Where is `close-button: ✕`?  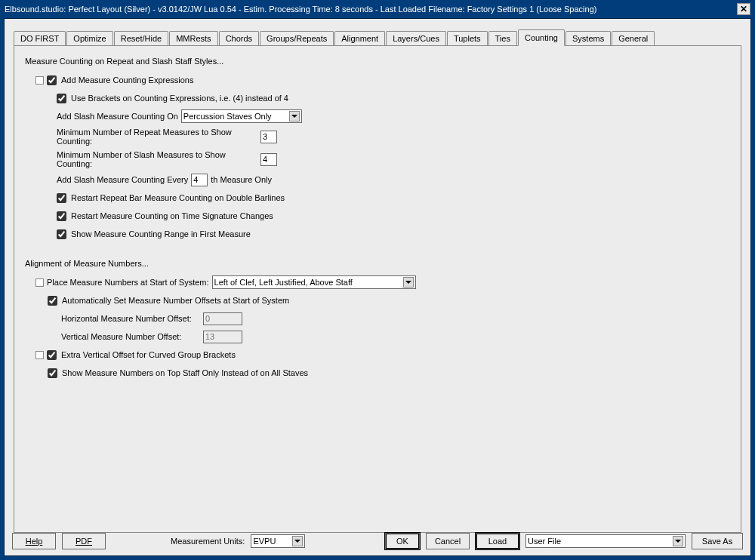
close-button: ✕ is located at coordinates (744, 9).